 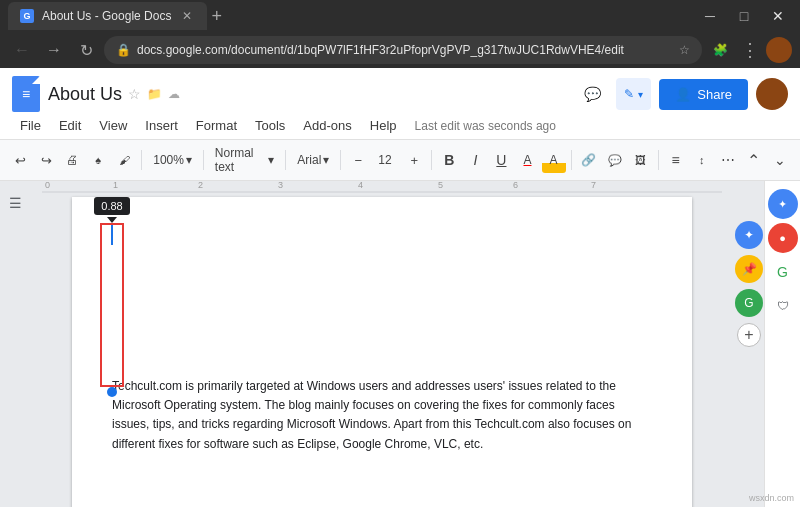 I want to click on add-panel-icon: +, so click(x=749, y=335).